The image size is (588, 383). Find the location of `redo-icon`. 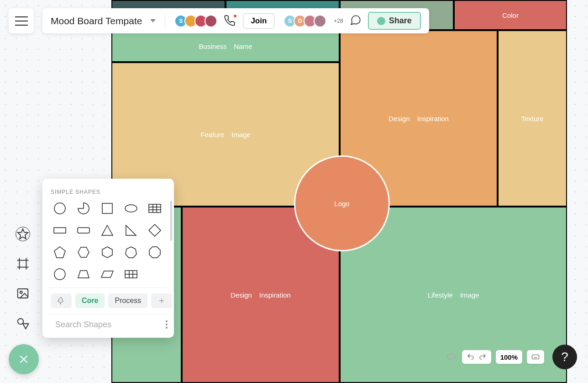

redo-icon is located at coordinates (483, 357).